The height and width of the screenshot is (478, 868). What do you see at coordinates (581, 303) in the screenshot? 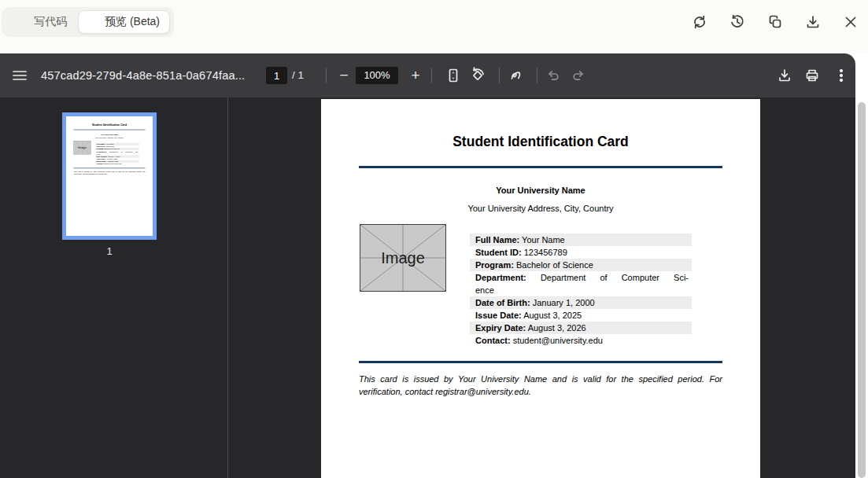
I see `table-row-date-of-birth: Date of Birth: January 1, 2000` at bounding box center [581, 303].